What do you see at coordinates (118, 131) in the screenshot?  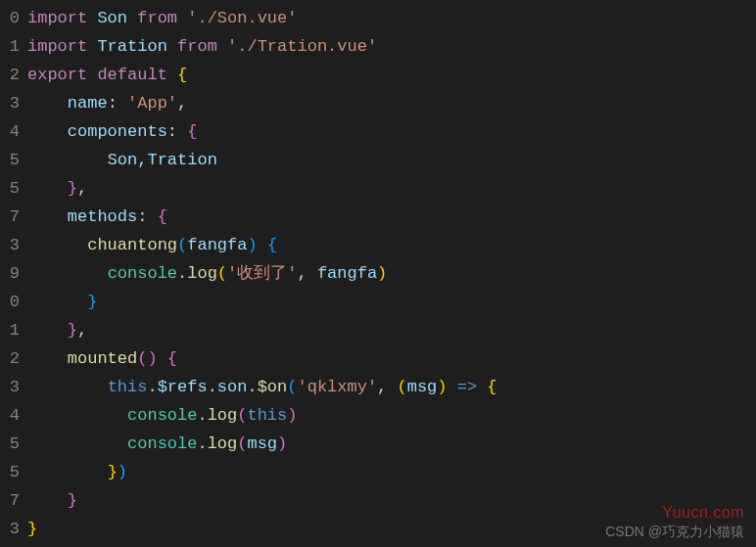 I see `code-token: components` at bounding box center [118, 131].